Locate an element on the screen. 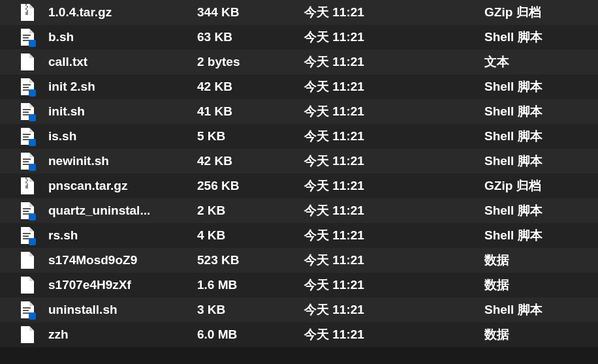  file-size: 344 KB is located at coordinates (251, 12).